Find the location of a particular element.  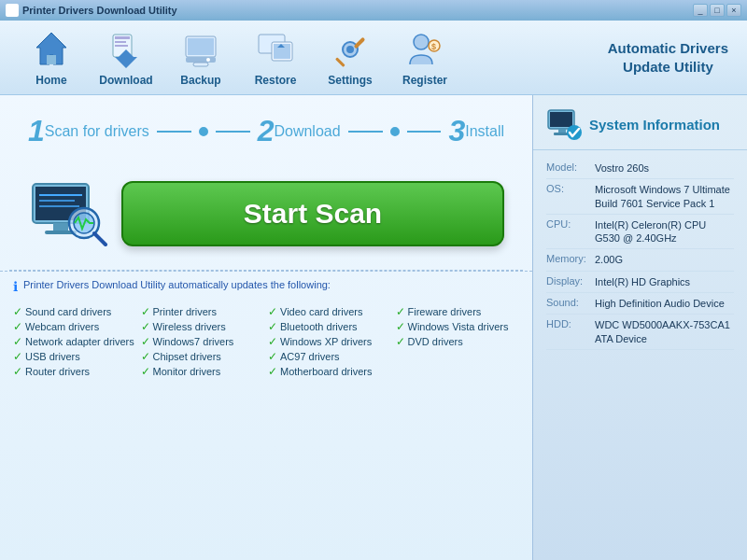

backup-icon is located at coordinates (201, 49).